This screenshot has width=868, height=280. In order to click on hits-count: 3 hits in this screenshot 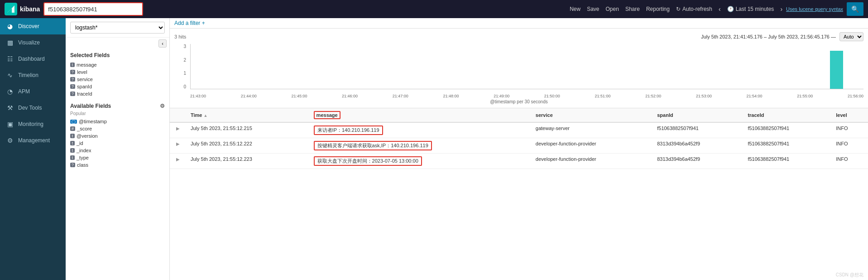, I will do `click(180, 37)`.